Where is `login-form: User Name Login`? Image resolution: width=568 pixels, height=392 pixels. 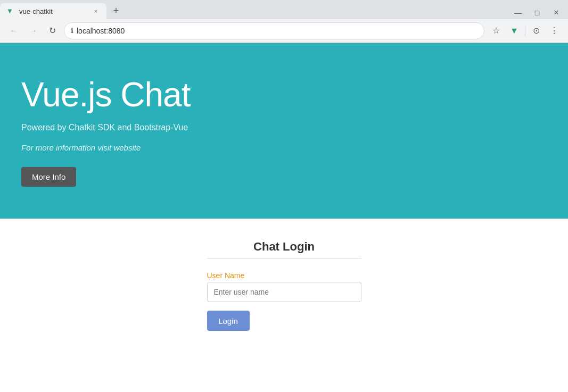
login-form: User Name Login is located at coordinates (284, 301).